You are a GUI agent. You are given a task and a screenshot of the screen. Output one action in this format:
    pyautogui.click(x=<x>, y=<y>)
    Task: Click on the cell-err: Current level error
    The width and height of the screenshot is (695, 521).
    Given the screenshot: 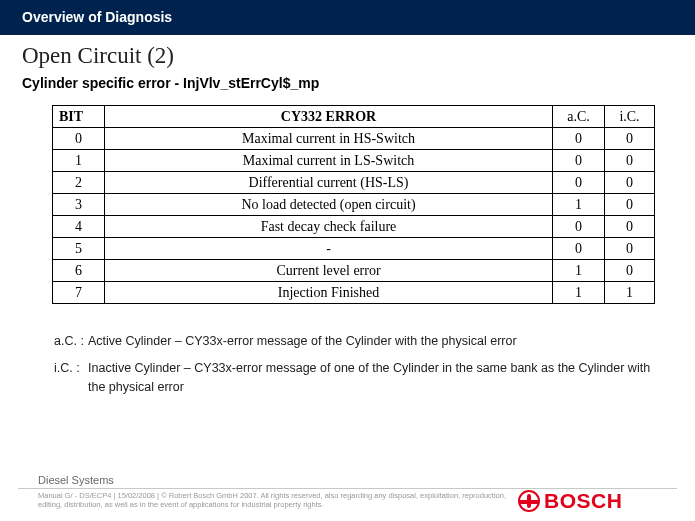 What is the action you would take?
    pyautogui.click(x=329, y=271)
    